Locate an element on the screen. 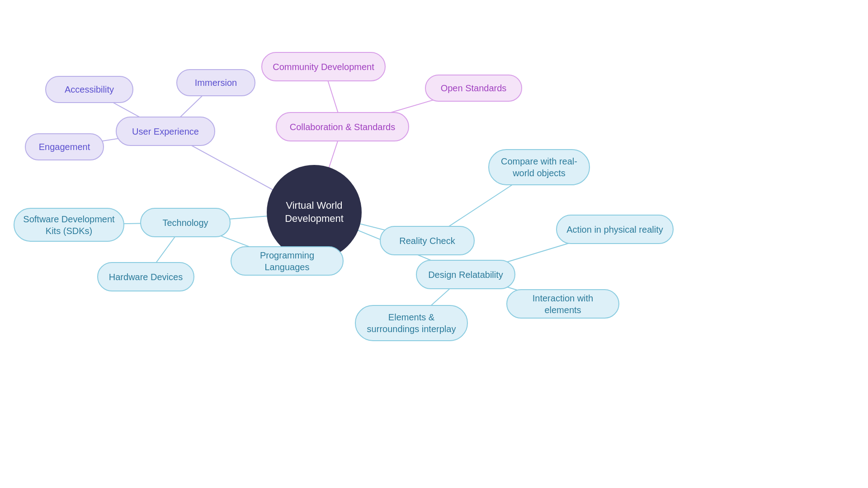  user-experience-node: User Experience is located at coordinates (165, 131).